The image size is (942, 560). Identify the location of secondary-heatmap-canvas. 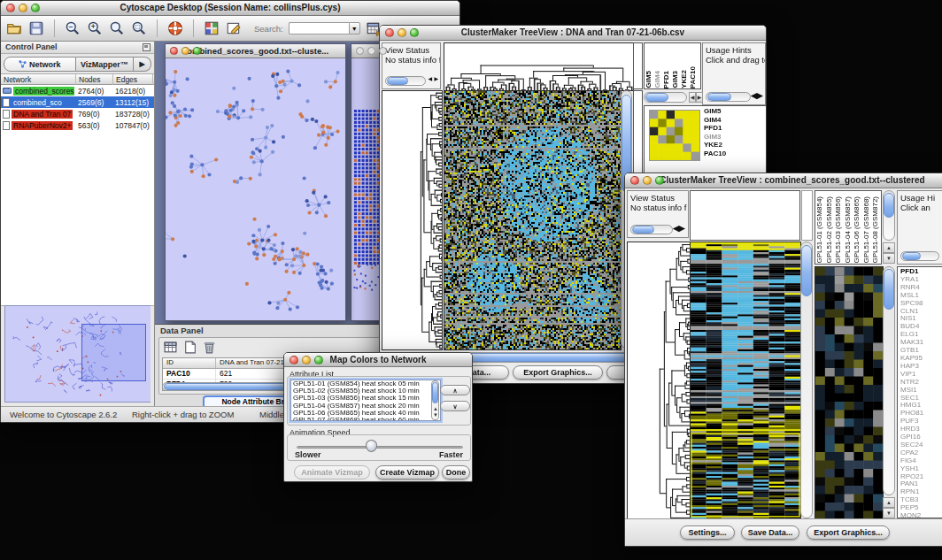
(849, 393).